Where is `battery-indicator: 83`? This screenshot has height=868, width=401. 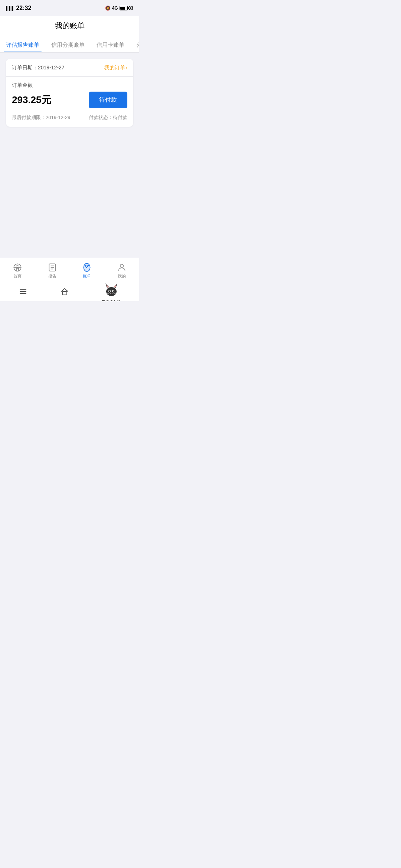
battery-indicator: 83 is located at coordinates (126, 8).